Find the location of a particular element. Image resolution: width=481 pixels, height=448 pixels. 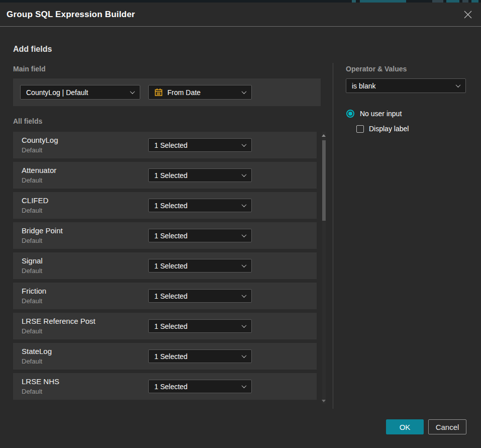

field-name: Attenuator is located at coordinates (39, 170).